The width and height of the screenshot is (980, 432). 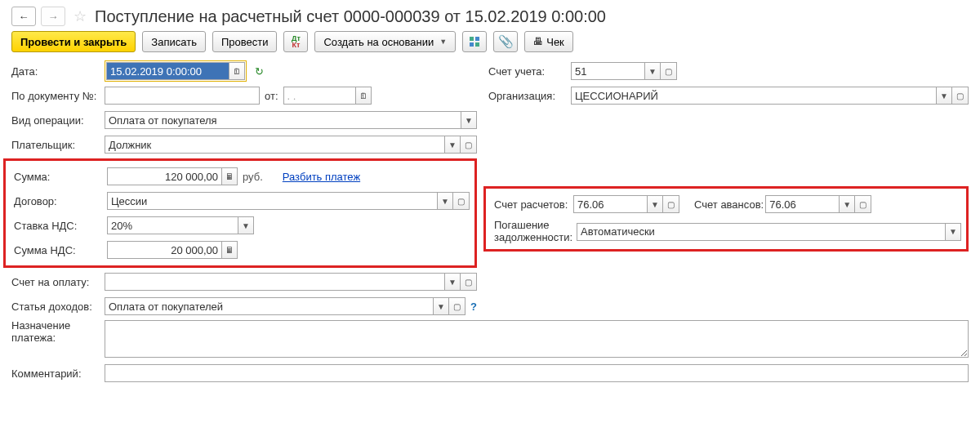 What do you see at coordinates (167, 71) in the screenshot?
I see `date-input: 15.02.2019 0:00:00` at bounding box center [167, 71].